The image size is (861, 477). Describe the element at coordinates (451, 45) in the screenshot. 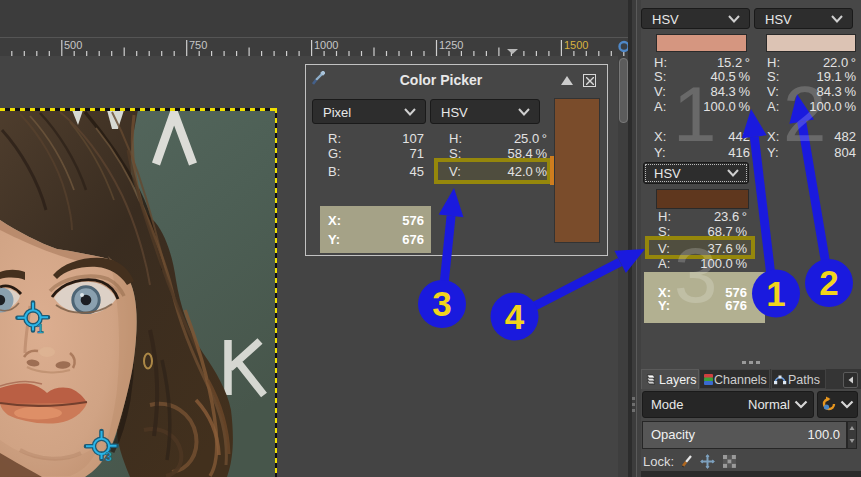

I see `svg-text: 1250` at that location.